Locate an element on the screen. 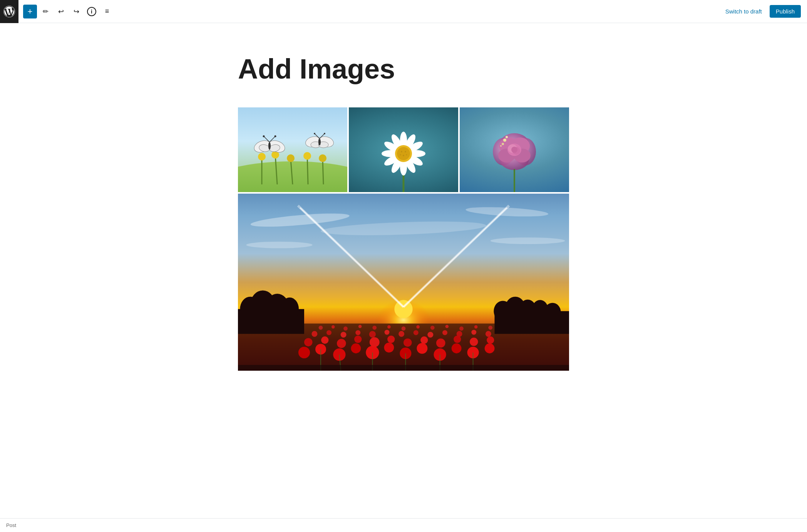 Image resolution: width=807 pixels, height=532 pixels. wp-logo is located at coordinates (9, 12).